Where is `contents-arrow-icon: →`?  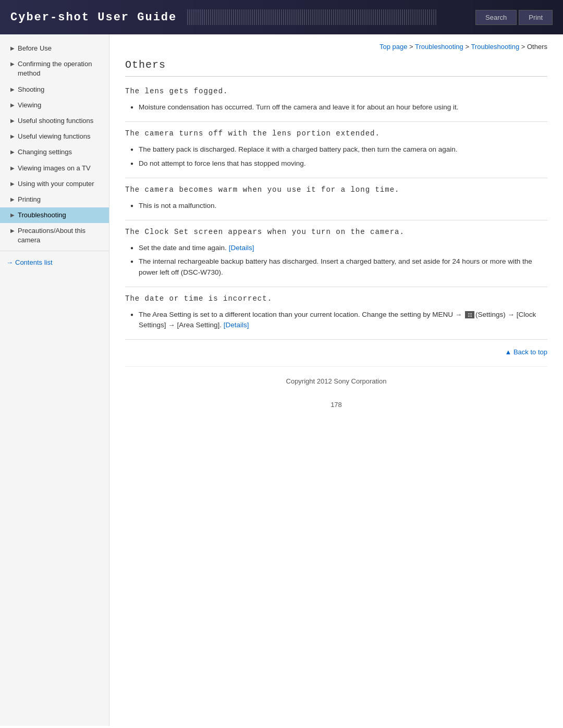
contents-arrow-icon: → is located at coordinates (9, 263).